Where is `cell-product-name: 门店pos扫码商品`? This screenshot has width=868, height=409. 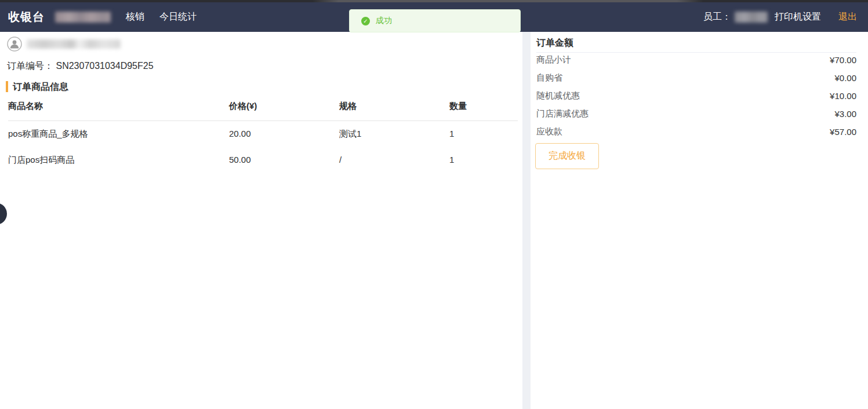 cell-product-name: 门店pos扫码商品 is located at coordinates (118, 160).